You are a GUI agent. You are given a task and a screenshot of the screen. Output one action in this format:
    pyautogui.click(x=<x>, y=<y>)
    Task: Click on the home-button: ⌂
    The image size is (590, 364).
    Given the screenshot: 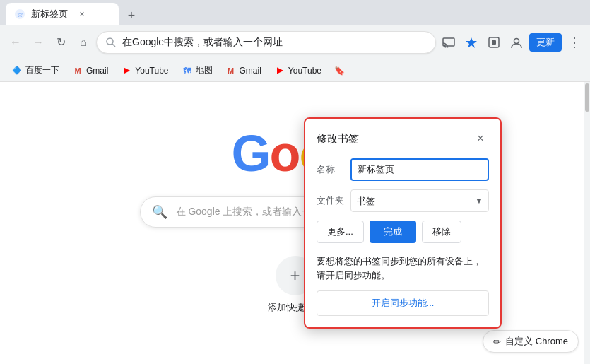 What is the action you would take?
    pyautogui.click(x=83, y=42)
    